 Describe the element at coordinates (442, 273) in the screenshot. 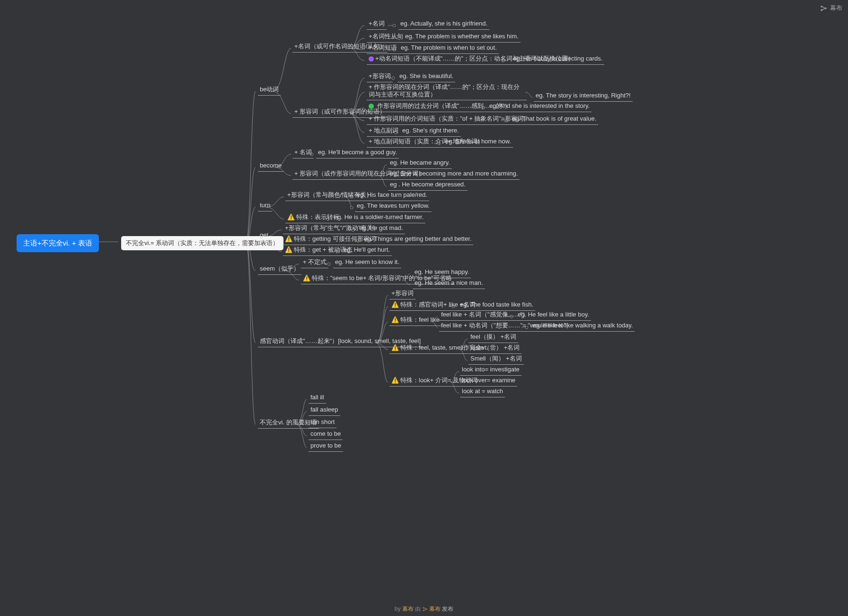

I see `seem-eg1: eg. He seem happy.` at that location.